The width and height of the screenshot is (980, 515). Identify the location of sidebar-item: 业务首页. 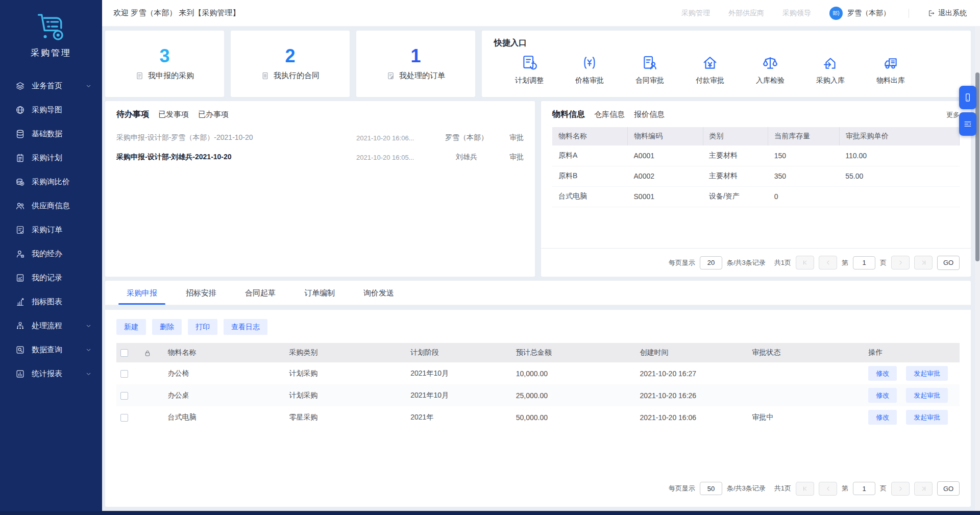
(51, 86).